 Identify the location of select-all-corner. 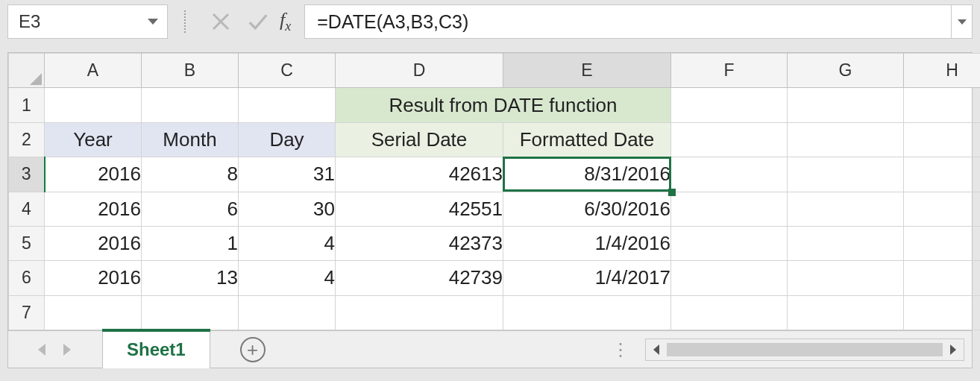
(27, 71).